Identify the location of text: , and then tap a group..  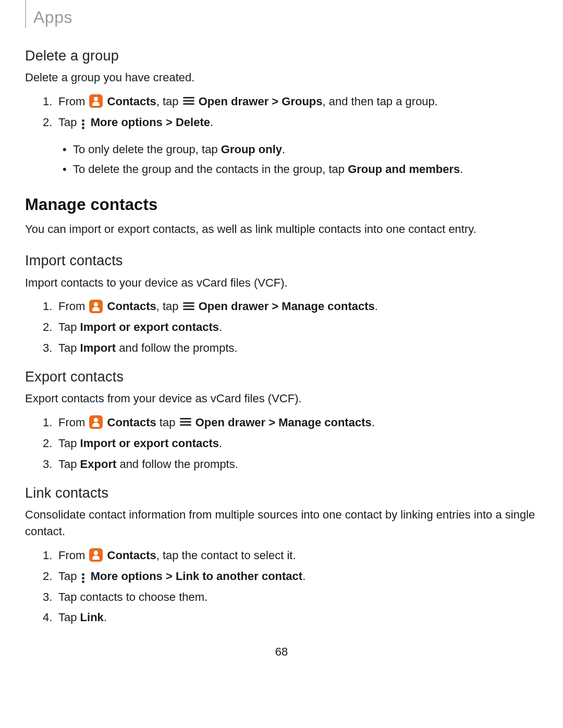
(381, 101).